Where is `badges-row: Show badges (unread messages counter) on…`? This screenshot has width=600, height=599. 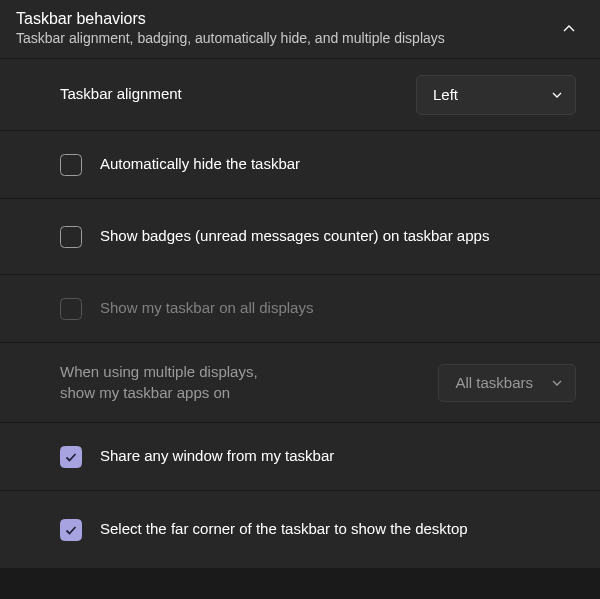 badges-row: Show badges (unread messages counter) on… is located at coordinates (300, 237).